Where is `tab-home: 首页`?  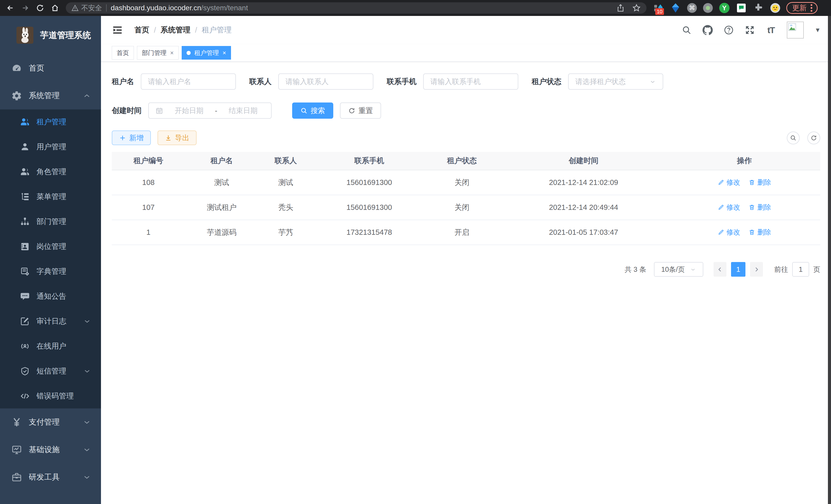 tab-home: 首页 is located at coordinates (123, 53).